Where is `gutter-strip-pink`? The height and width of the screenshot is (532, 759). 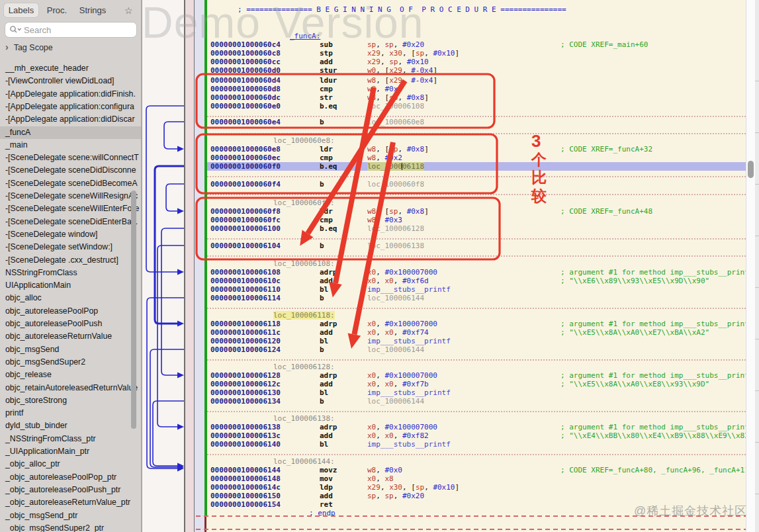
gutter-strip-pink is located at coordinates (189, 266).